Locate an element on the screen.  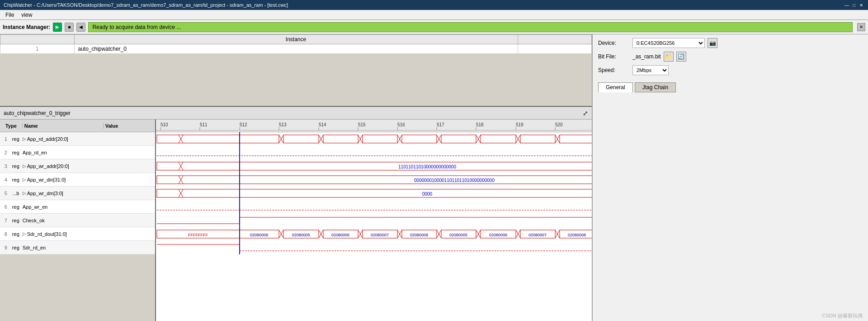
menu-view: view is located at coordinates (27, 15).